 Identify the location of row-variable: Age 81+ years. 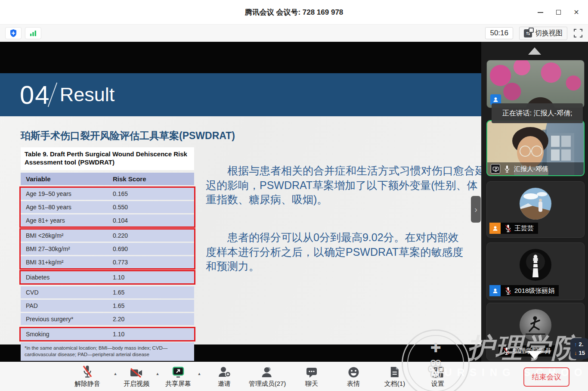
(69, 220).